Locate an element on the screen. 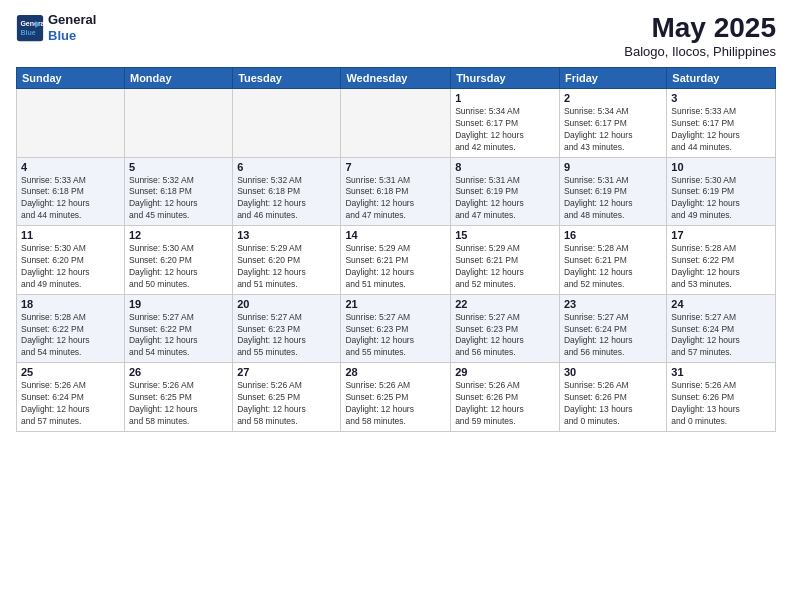 This screenshot has height=612, width=792. table-row: 8Sunrise: 5:31 AM Sunset: 6:19 PM Daylig… is located at coordinates (506, 192).